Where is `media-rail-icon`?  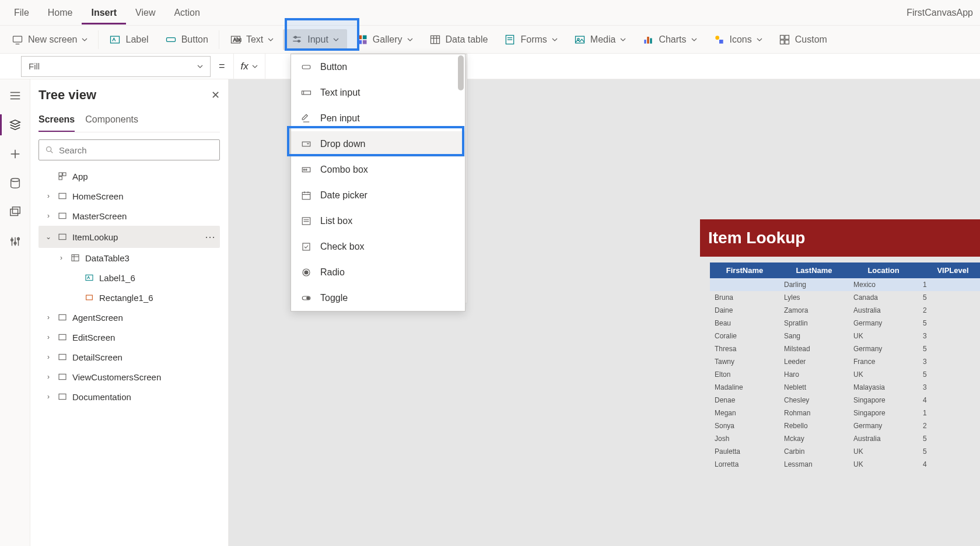
media-rail-icon is located at coordinates (15, 212).